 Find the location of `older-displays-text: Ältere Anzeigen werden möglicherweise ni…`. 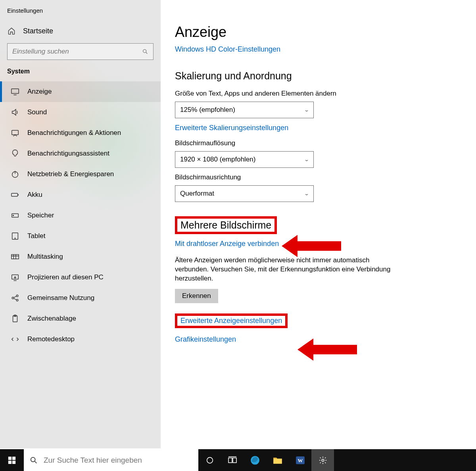

older-displays-text: Ältere Anzeigen werden möglicherweise ni… is located at coordinates (286, 270).